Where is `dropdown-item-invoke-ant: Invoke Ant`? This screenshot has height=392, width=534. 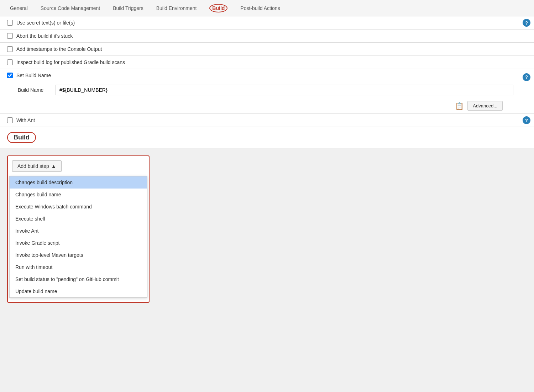
dropdown-item-invoke-ant: Invoke Ant is located at coordinates (78, 231).